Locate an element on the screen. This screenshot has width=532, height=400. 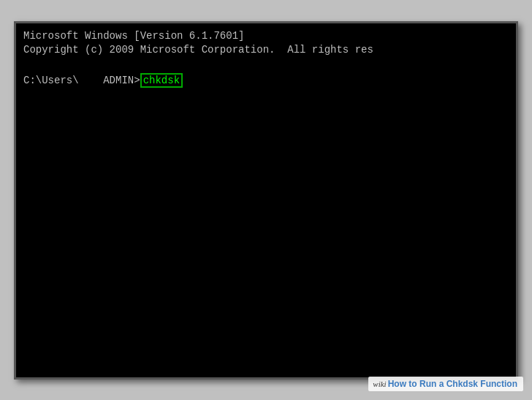
watermark: wiki How to Run a Chkdsk Function is located at coordinates (446, 384).